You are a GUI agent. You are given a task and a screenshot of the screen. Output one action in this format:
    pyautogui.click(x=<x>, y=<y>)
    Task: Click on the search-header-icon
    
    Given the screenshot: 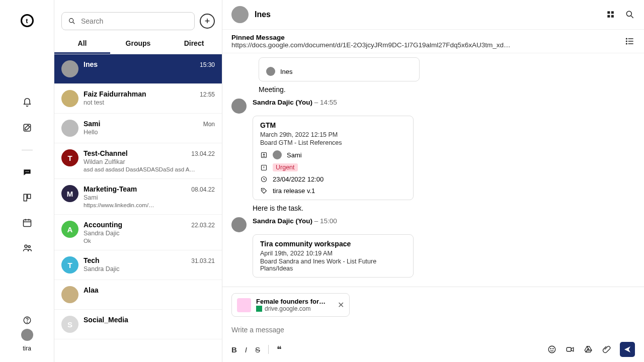 What is the action you would take?
    pyautogui.click(x=630, y=15)
    